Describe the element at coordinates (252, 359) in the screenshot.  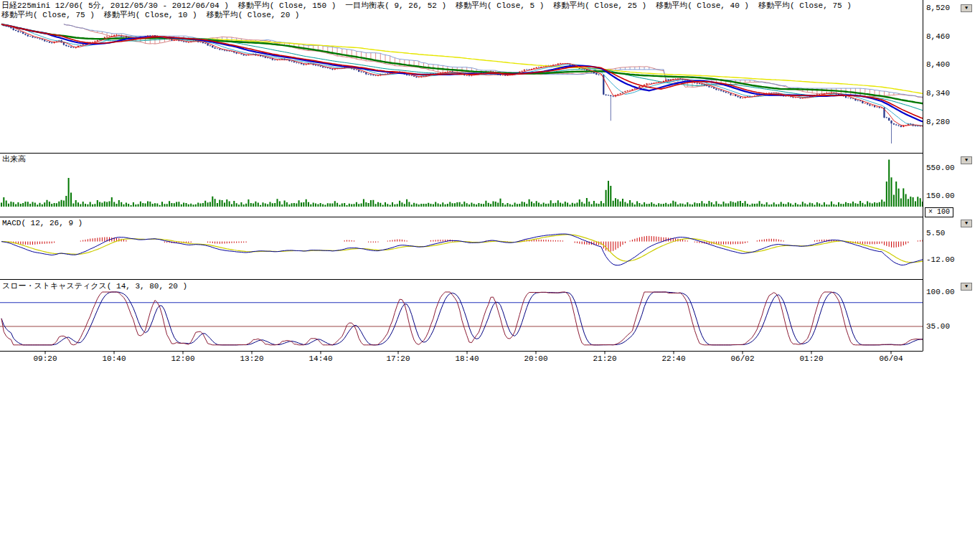
I see `x-axis-label: 13:20` at that location.